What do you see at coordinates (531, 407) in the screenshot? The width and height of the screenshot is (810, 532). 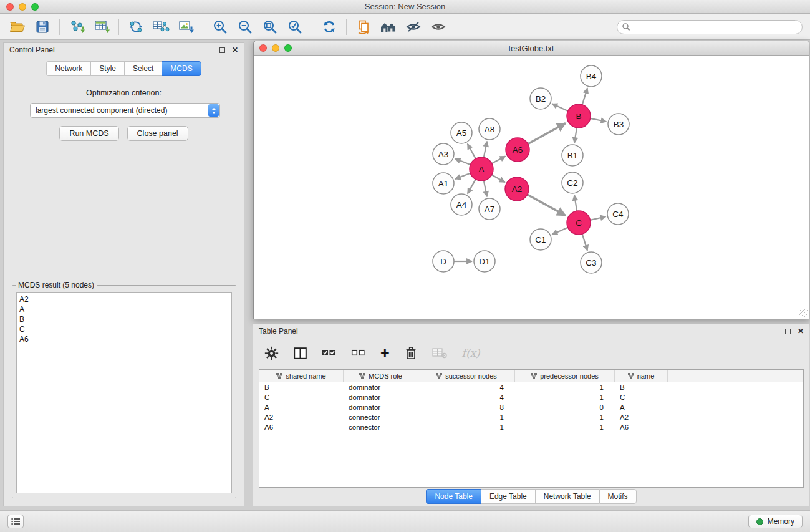 I see `table-row: Adominator80A` at bounding box center [531, 407].